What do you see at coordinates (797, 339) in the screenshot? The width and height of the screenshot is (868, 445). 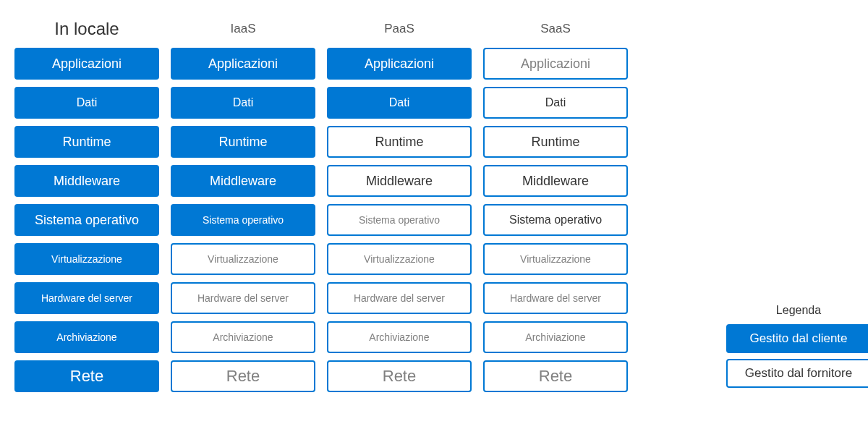 I see `legend-item: Gestito dal cliente` at bounding box center [797, 339].